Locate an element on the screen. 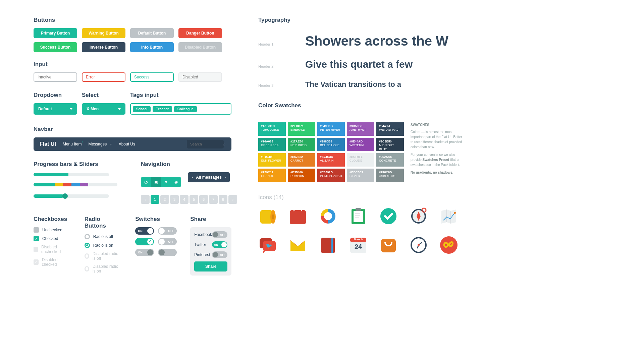  primary-button: Primary Button is located at coordinates (55, 33).